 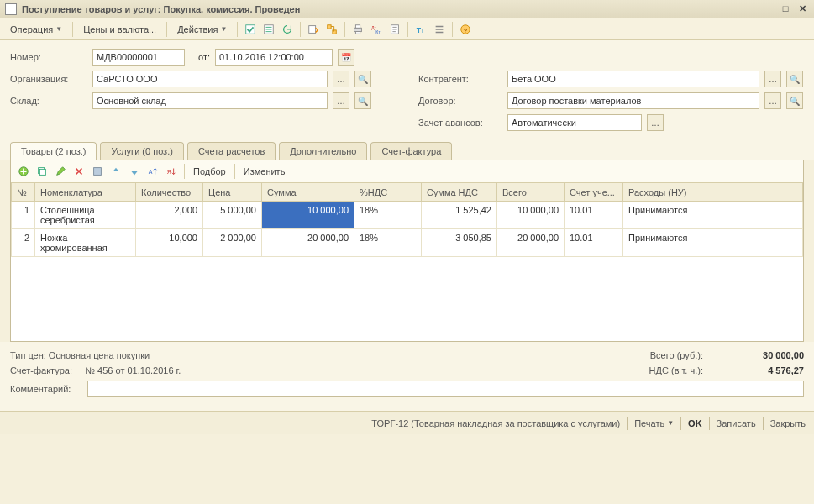 What do you see at coordinates (412, 151) in the screenshot?
I see `tab-invoice: Счет-фактура` at bounding box center [412, 151].